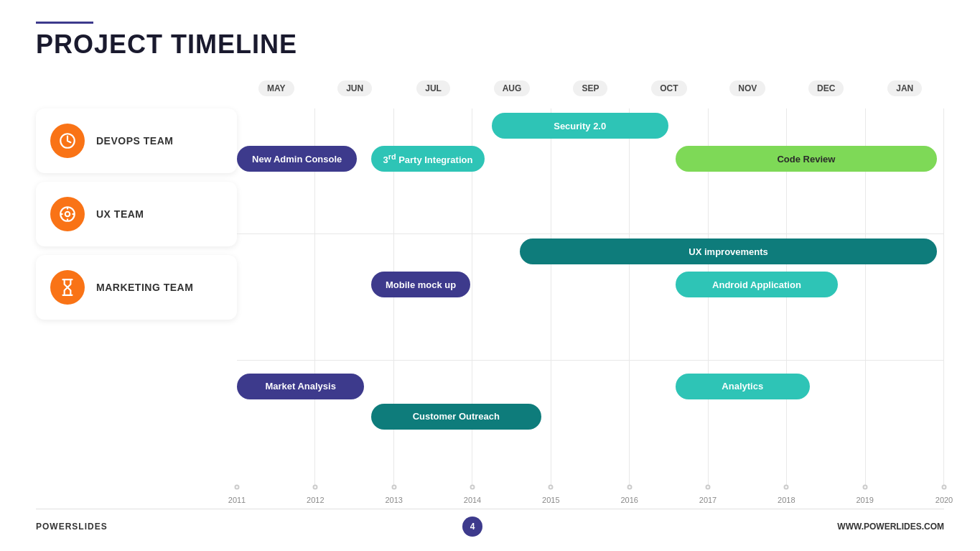  What do you see at coordinates (826, 88) in the screenshot?
I see `month-dec: DEC` at bounding box center [826, 88].